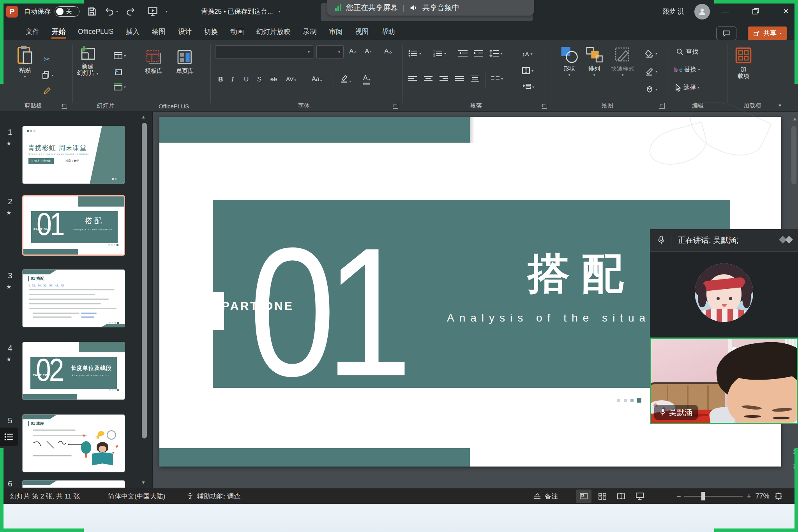  Describe the element at coordinates (463, 53) in the screenshot. I see `decrease-indent-button` at that location.